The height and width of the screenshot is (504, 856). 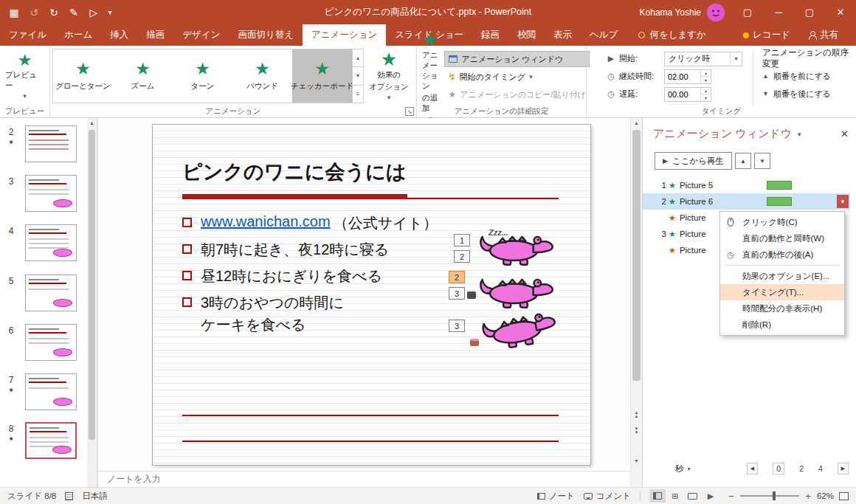 What do you see at coordinates (365, 479) in the screenshot?
I see `notes-pane: ノートを入力` at bounding box center [365, 479].